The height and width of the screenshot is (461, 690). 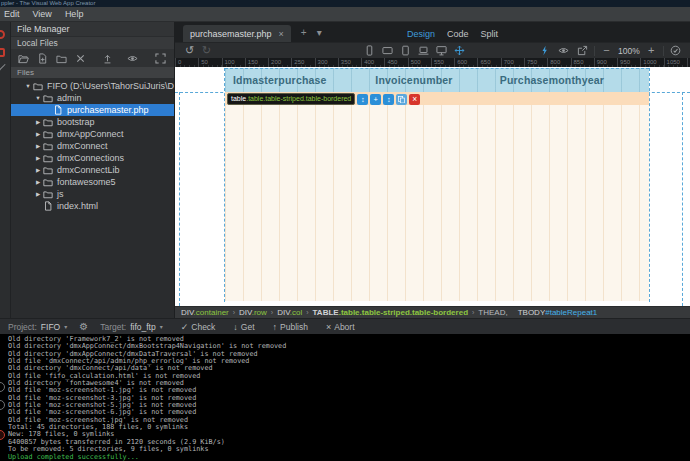 I want to click on ruler-label: 650, so click(x=488, y=62).